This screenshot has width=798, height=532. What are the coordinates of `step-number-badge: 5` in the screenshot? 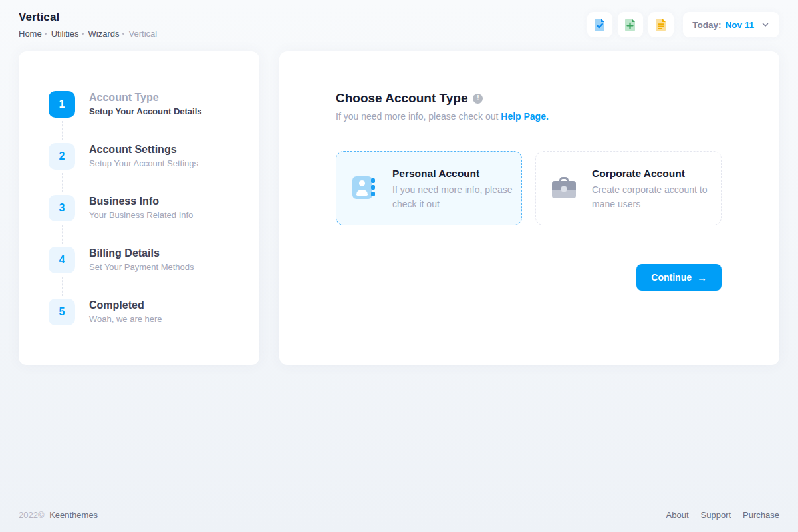 It's located at (62, 312).